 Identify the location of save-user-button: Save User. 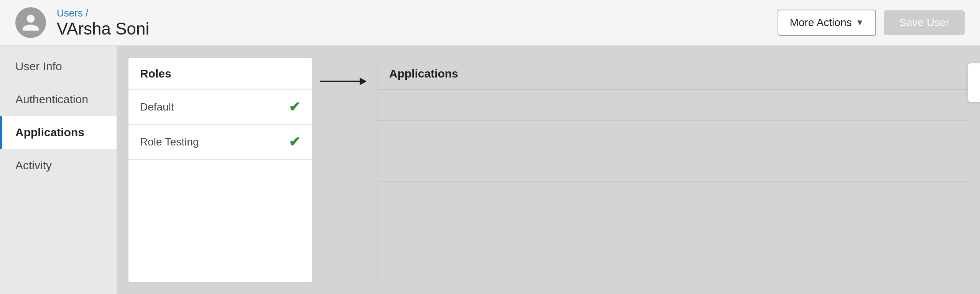
(924, 23).